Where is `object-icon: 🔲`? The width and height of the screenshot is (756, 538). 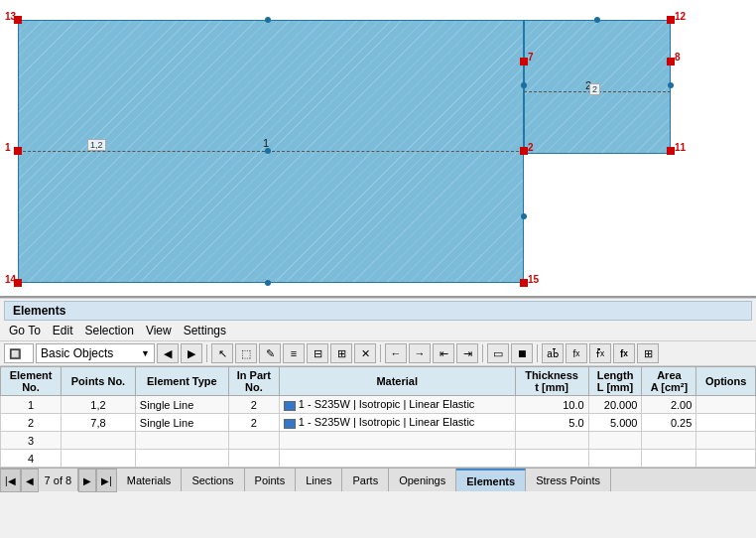 object-icon: 🔲 is located at coordinates (19, 353).